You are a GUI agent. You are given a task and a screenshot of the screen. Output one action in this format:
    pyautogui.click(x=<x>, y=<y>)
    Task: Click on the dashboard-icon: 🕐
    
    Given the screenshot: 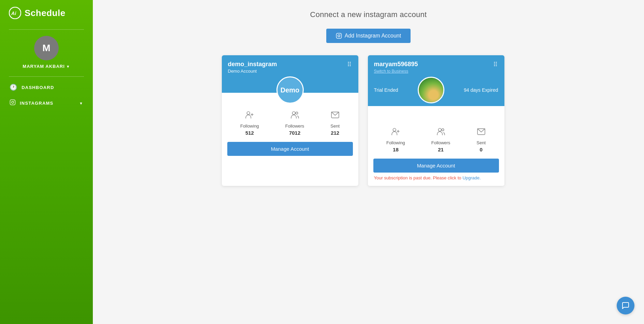 What is the action you would take?
    pyautogui.click(x=14, y=87)
    